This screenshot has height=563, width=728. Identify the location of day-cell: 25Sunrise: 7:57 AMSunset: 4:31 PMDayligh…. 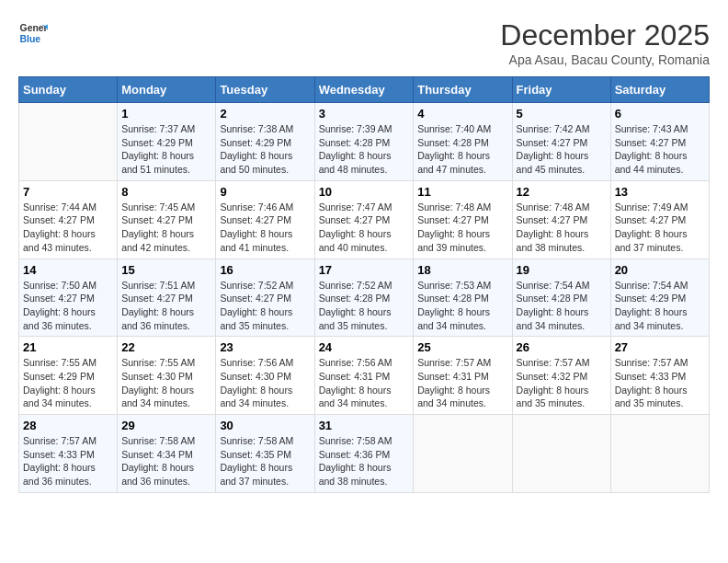
(463, 375).